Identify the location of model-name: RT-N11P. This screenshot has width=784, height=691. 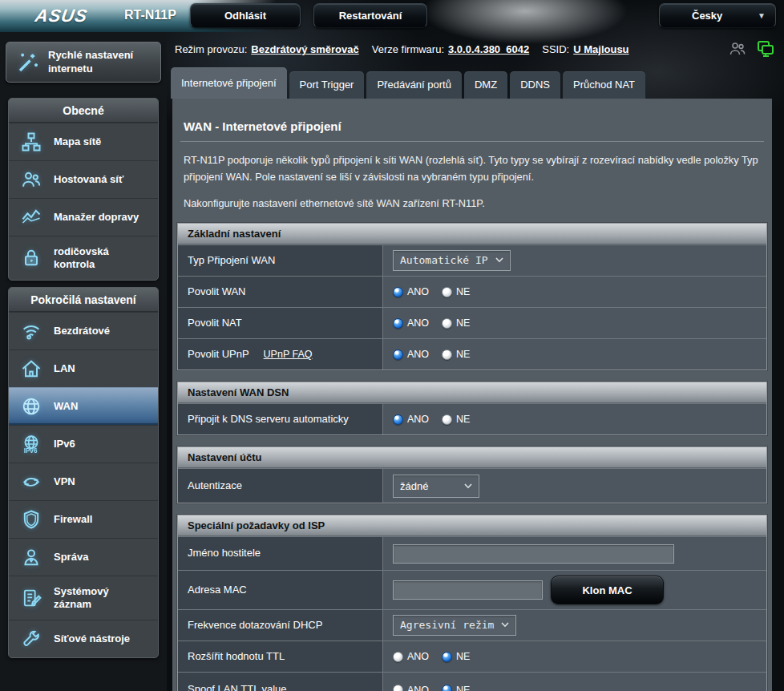
(151, 15).